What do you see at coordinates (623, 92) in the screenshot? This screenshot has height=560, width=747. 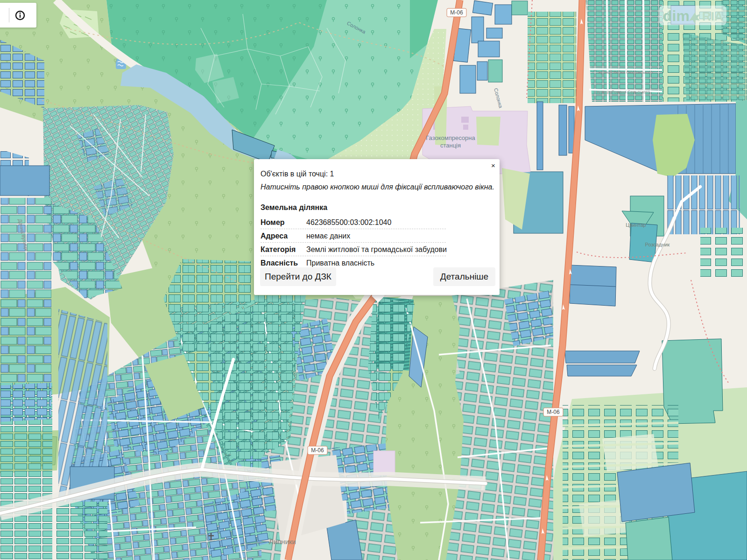 I see `svg-text: вулиця Романа Сельського` at bounding box center [623, 92].